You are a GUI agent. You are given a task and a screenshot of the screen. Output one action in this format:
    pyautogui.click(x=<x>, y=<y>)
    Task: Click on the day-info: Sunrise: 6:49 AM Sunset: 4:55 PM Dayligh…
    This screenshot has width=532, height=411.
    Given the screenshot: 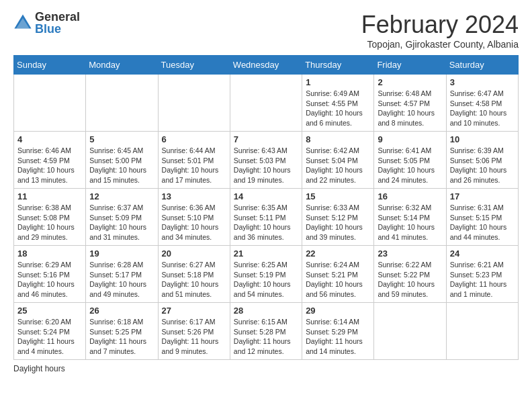 What is the action you would take?
    pyautogui.click(x=338, y=109)
    